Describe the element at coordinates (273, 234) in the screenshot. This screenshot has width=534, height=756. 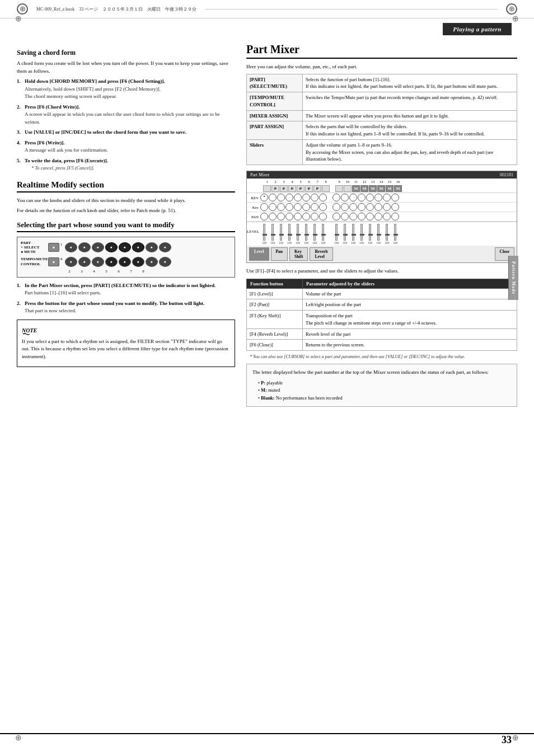
I see `slider-2: 100` at that location.